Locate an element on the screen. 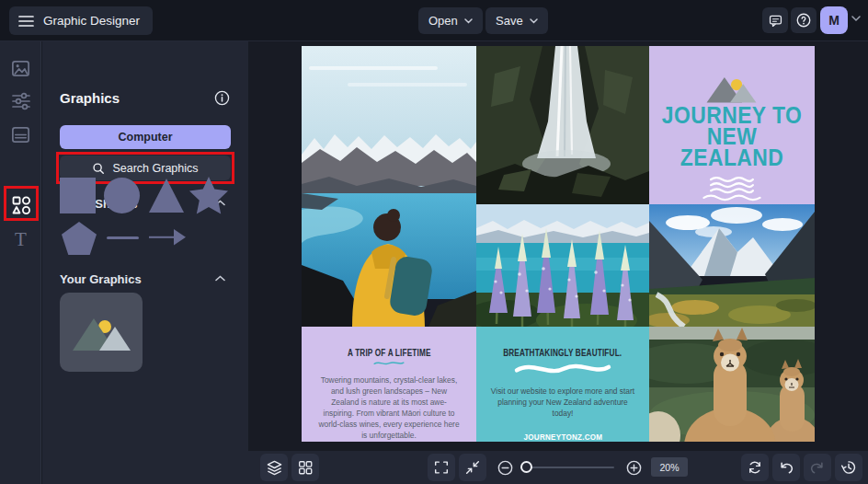 The width and height of the screenshot is (868, 484). text-icon: T is located at coordinates (20, 239).